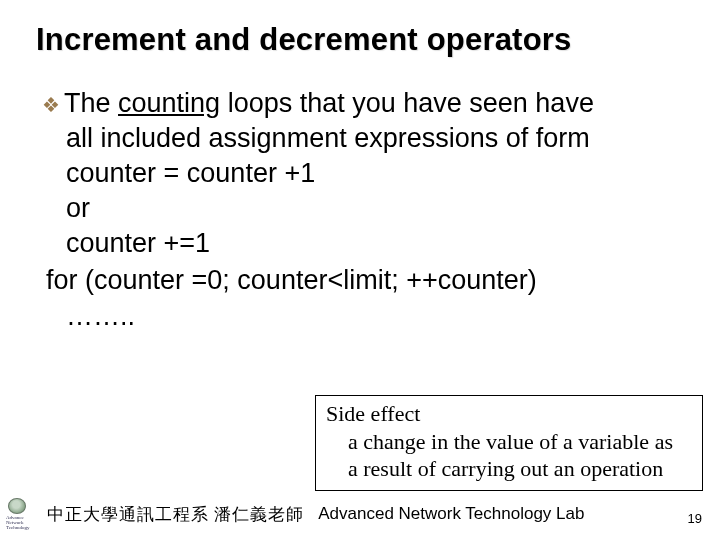  Describe the element at coordinates (407, 103) in the screenshot. I see `text-fragment: loops that you have seen have` at that location.